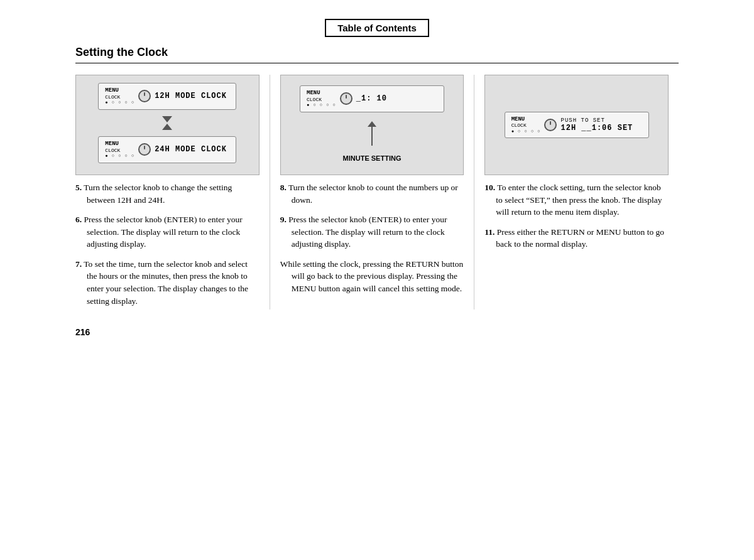 The image size is (754, 560). What do you see at coordinates (192, 96) in the screenshot?
I see `lcd-content-top: 12H MODE CLOCK` at bounding box center [192, 96].